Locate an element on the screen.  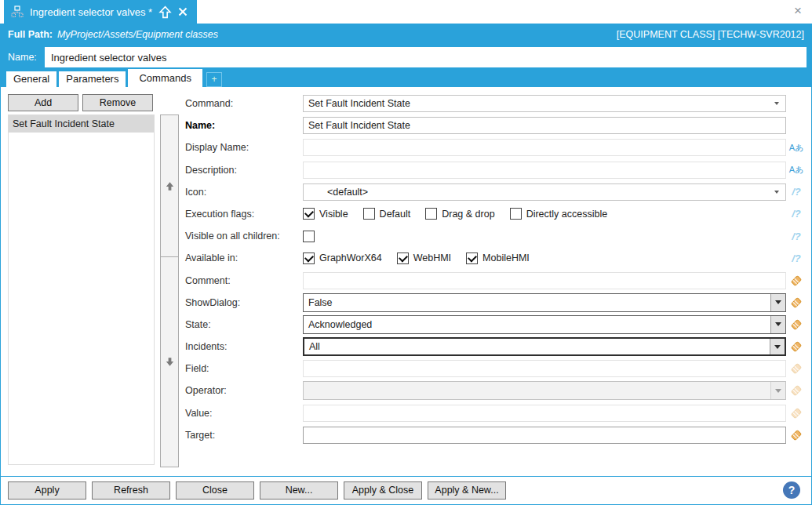
display-name-input is located at coordinates (544, 147).